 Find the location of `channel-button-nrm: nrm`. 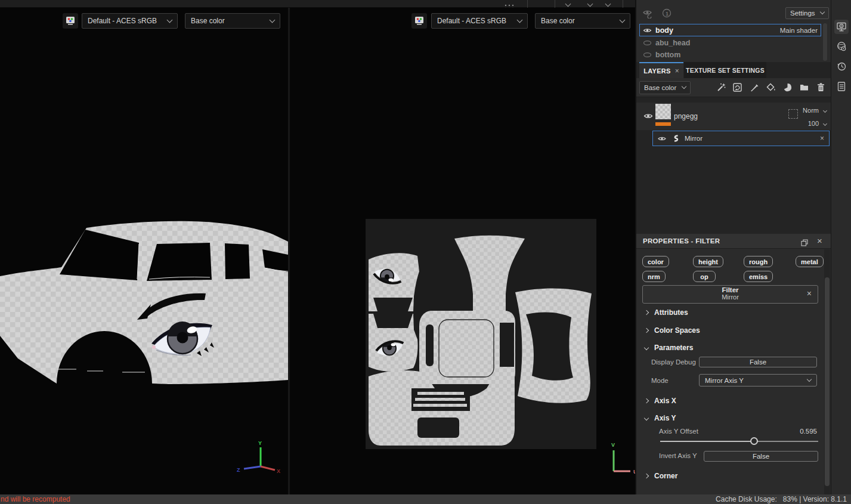

channel-button-nrm: nrm is located at coordinates (654, 277).